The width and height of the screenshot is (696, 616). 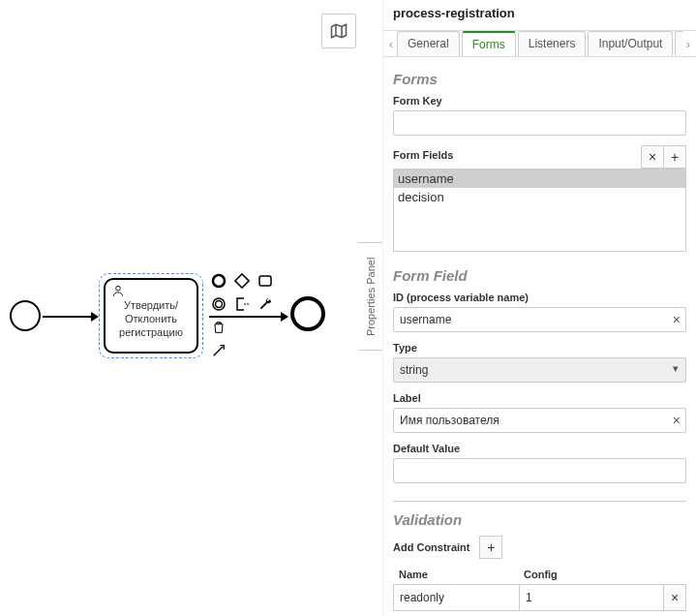 I want to click on start-event, so click(x=25, y=316).